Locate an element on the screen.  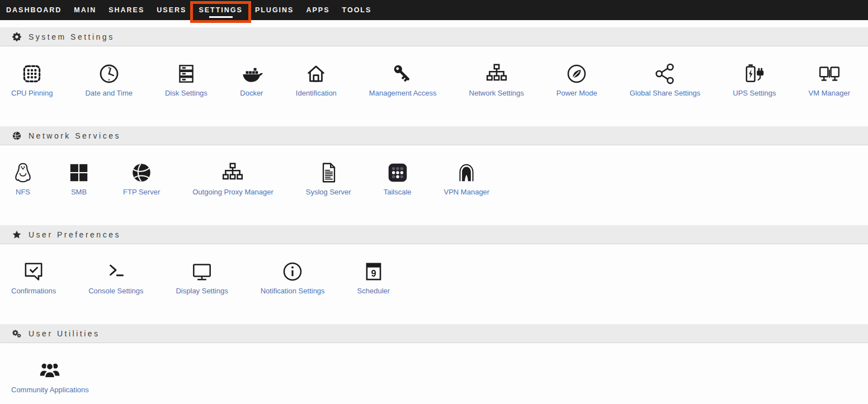
section-header: User Utilities is located at coordinates (434, 334).